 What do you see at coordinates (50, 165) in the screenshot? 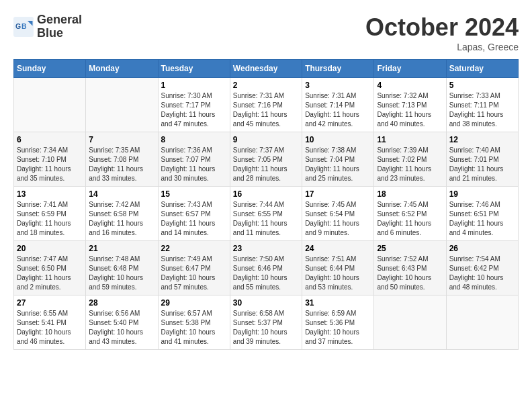
I see `day-info: Sunrise: 7:34 AM Sunset: 7:10 PM Dayligh…` at bounding box center [50, 165].